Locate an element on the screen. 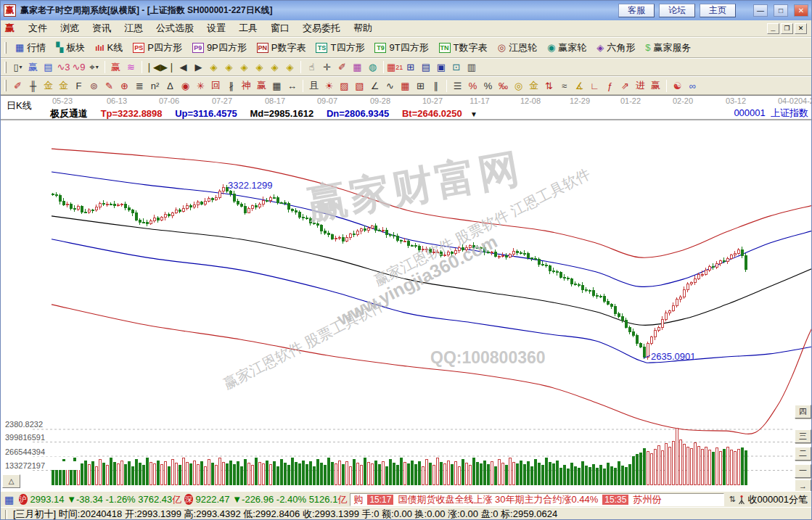 This screenshot has height=520, width=812. jin-char-tool: 进 is located at coordinates (640, 86).